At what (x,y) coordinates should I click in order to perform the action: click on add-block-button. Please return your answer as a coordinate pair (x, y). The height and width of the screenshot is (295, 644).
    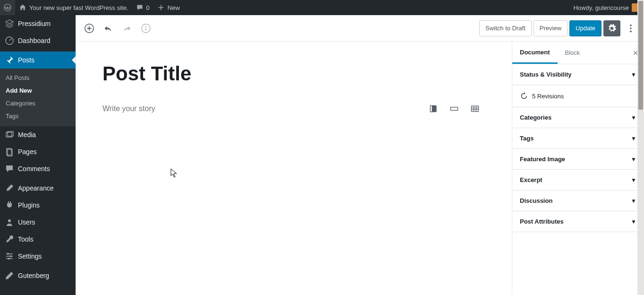
    Looking at the image, I should click on (89, 28).